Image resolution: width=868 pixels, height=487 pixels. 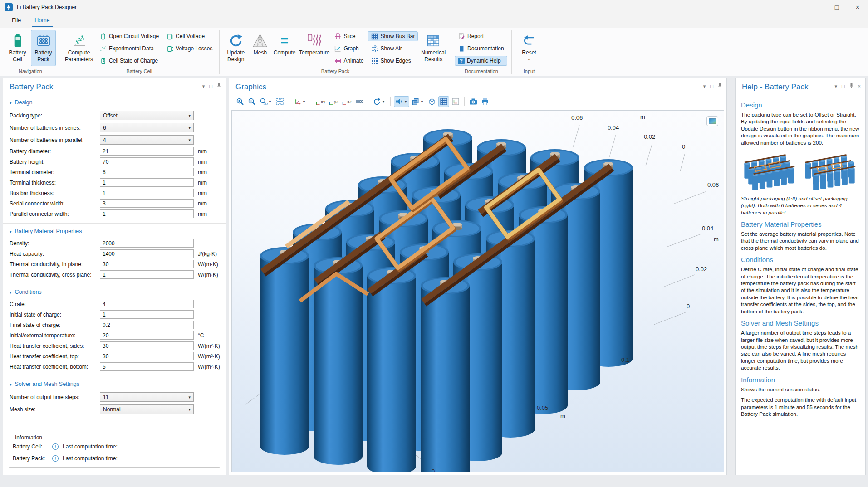 What do you see at coordinates (147, 275) in the screenshot?
I see `thermal-conductivity-cross-plane-input` at bounding box center [147, 275].